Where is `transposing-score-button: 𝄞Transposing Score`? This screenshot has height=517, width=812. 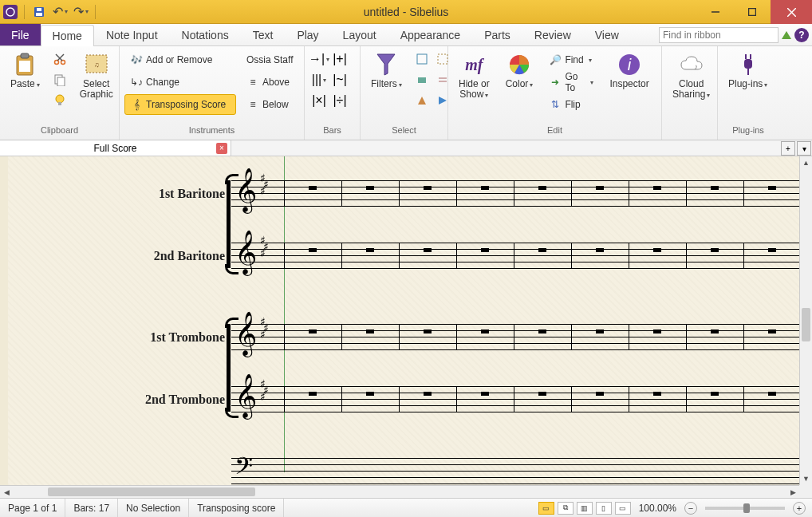 transposing-score-button: 𝄞Transposing Score is located at coordinates (180, 105).